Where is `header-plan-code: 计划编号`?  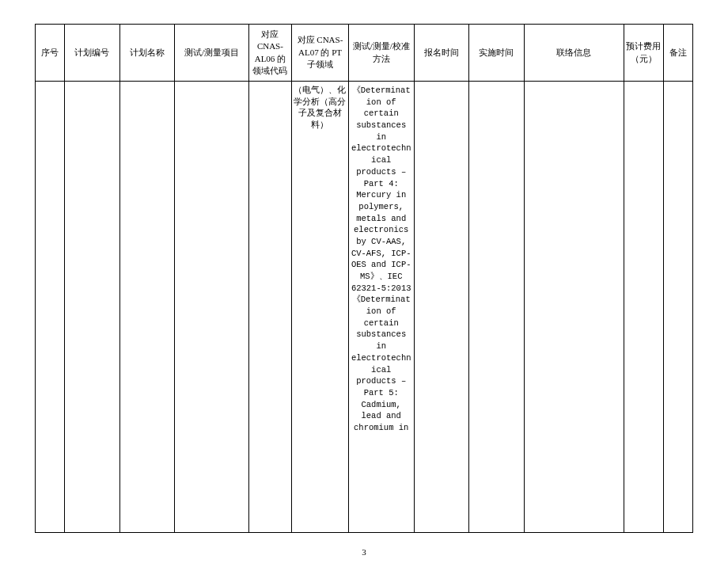 header-plan-code: 计划编号 is located at coordinates (92, 53).